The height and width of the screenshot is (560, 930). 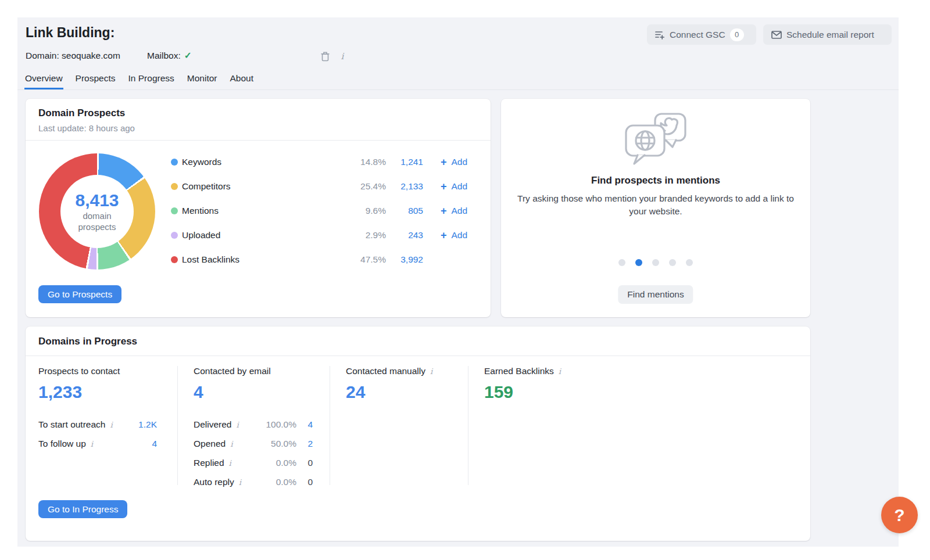 What do you see at coordinates (656, 141) in the screenshot?
I see `speech-bubbles-illustration` at bounding box center [656, 141].